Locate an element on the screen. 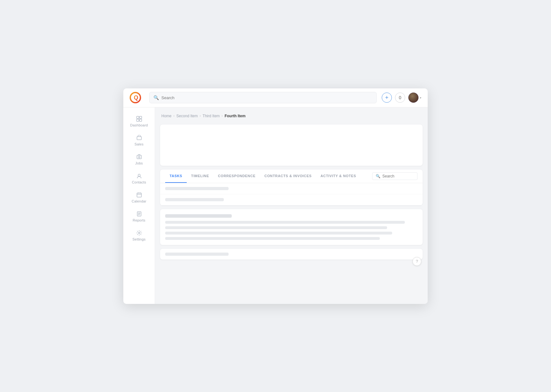  sidebar-item-dashboard: Dashboard is located at coordinates (139, 121).